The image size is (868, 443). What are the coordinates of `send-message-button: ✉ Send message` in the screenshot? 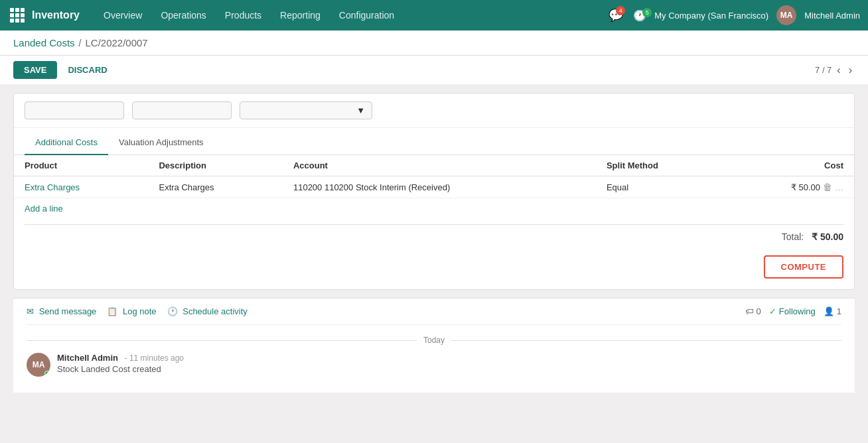 It's located at (61, 312).